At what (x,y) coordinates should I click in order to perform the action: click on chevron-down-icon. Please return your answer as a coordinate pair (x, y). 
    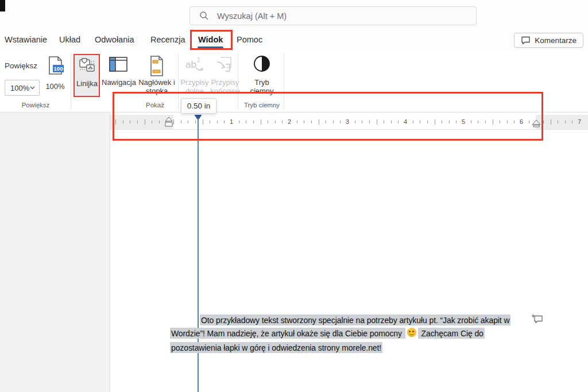
    Looking at the image, I should click on (32, 88).